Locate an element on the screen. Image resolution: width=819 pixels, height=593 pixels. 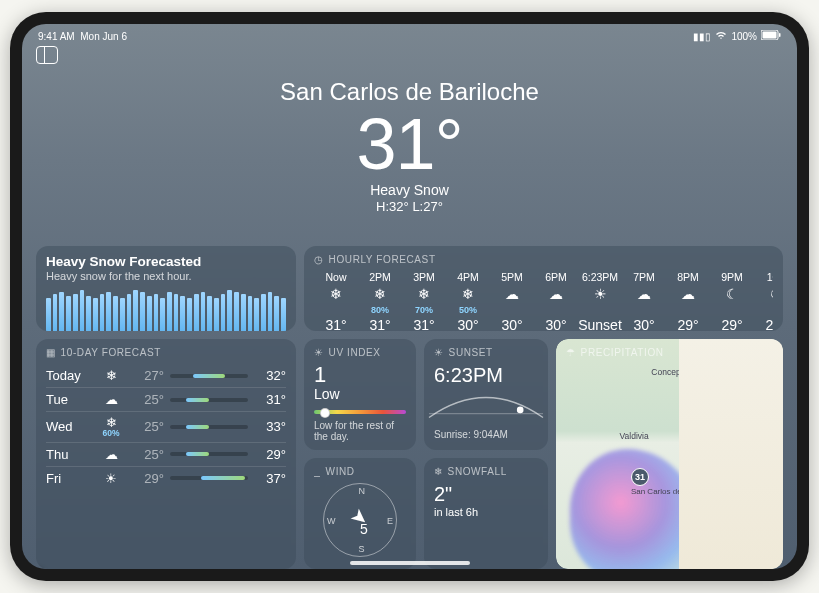
minute-bars is located at coordinates (166, 310).